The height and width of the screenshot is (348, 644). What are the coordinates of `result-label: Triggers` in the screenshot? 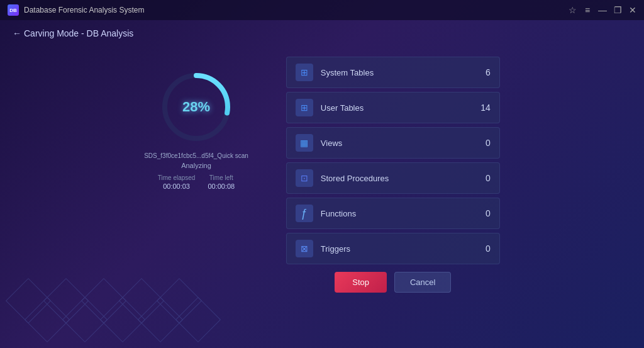 It's located at (396, 249).